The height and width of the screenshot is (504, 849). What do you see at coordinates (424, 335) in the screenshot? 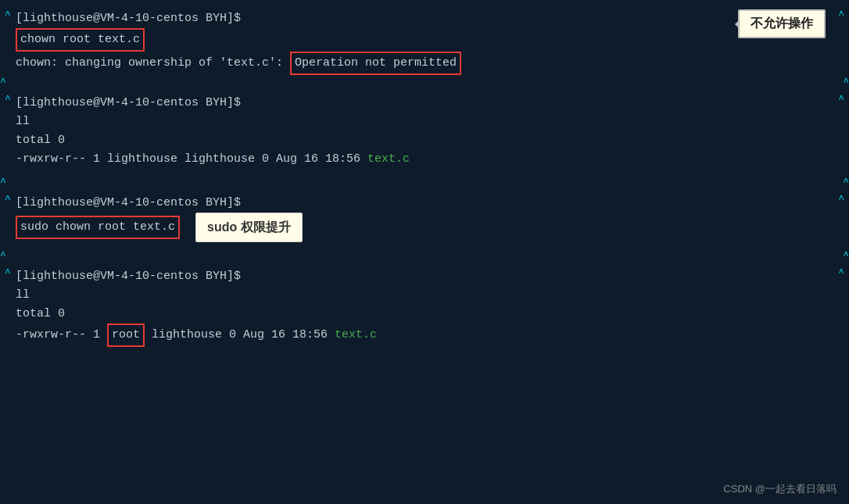
I see `output-file-4: -rwxrw-r-- 1 root lighthouse 0 Aug 16 18…` at bounding box center [424, 335].